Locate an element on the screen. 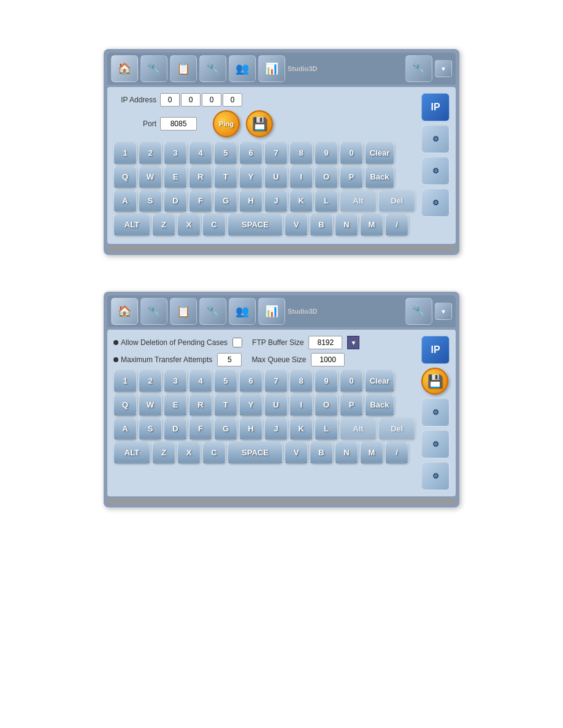 The height and width of the screenshot is (728, 563). home-button-1: 🏠 is located at coordinates (124, 69).